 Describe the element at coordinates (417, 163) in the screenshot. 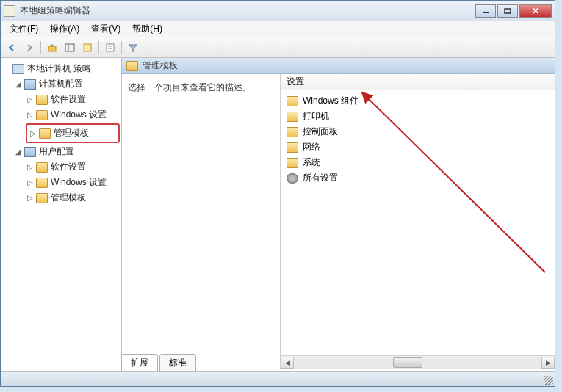

I see `list-item-system: 系统` at that location.